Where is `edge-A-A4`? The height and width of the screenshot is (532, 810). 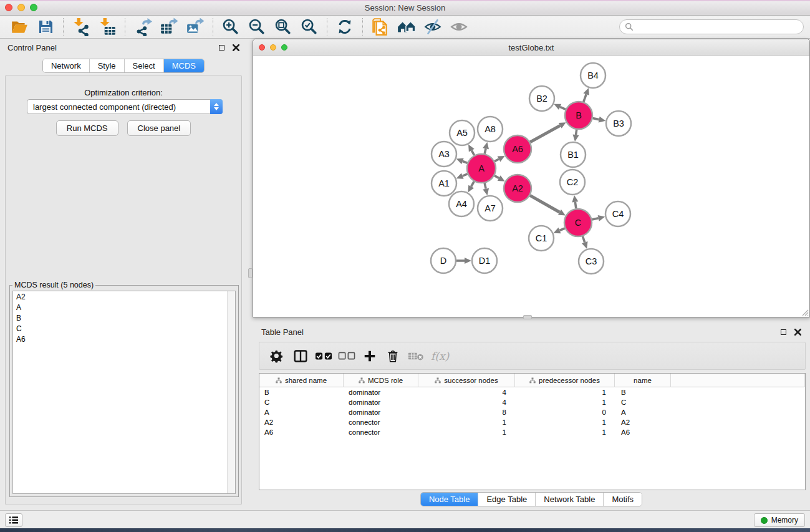 edge-A-A4 is located at coordinates (473, 184).